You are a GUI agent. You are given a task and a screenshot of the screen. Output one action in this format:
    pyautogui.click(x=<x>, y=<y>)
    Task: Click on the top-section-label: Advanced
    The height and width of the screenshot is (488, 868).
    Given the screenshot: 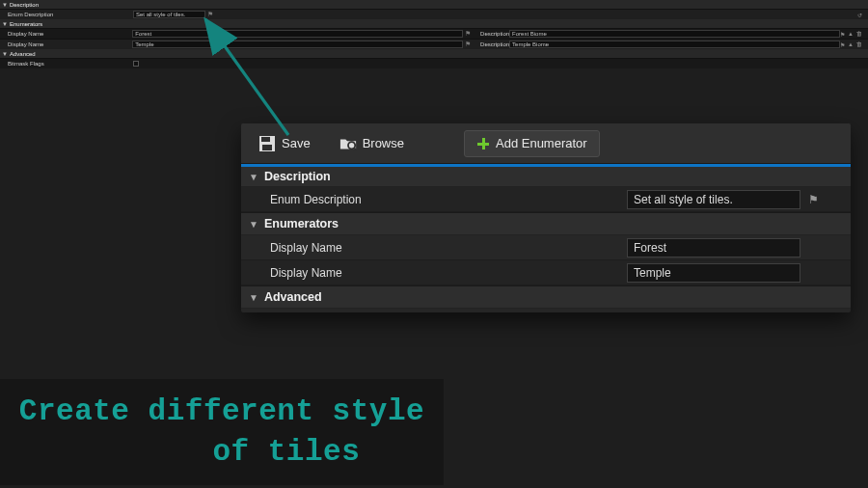 What is the action you would take?
    pyautogui.click(x=23, y=54)
    